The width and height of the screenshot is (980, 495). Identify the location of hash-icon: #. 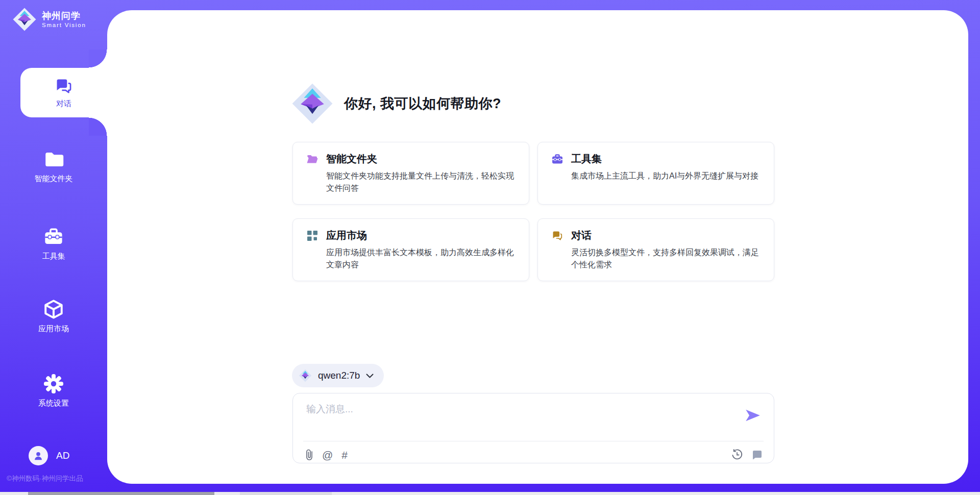
(345, 455).